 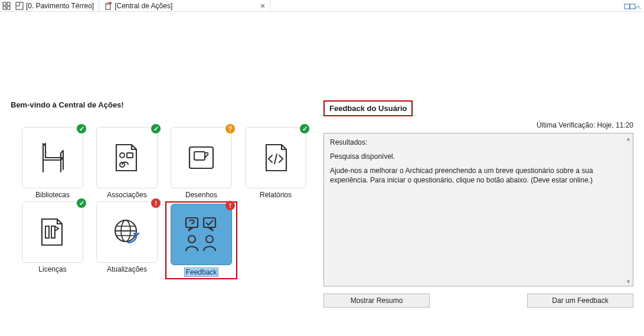 What do you see at coordinates (127, 158) in the screenshot?
I see `link-doc-icon` at bounding box center [127, 158].